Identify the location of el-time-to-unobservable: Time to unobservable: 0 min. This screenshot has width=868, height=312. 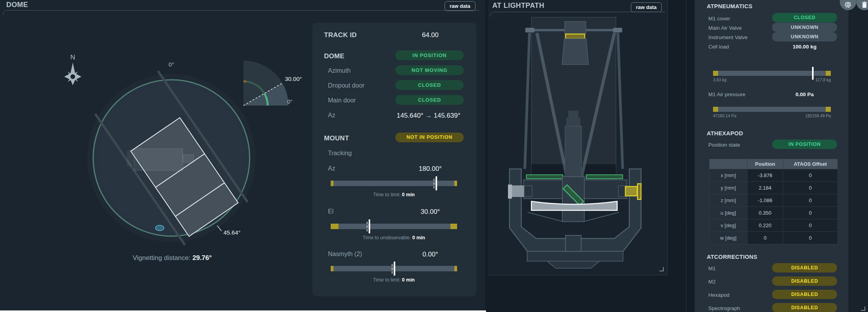
(394, 238).